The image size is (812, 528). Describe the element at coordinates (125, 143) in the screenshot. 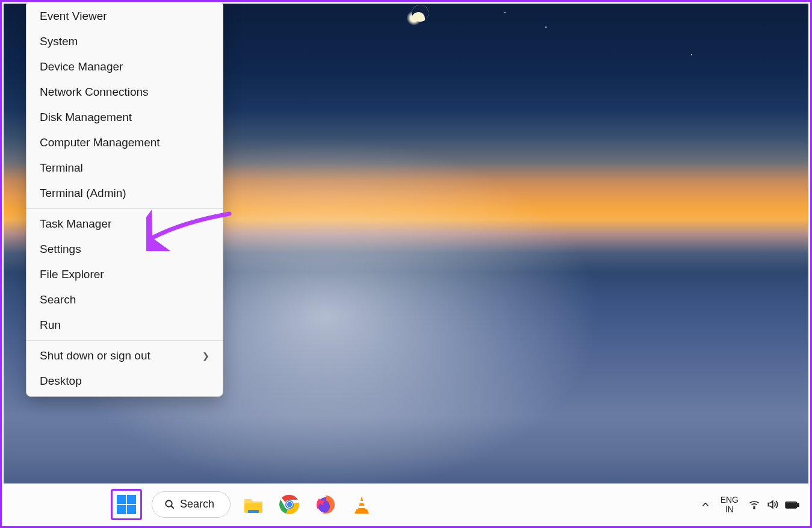

I see `menu-item-computer-management: Computer Management` at that location.